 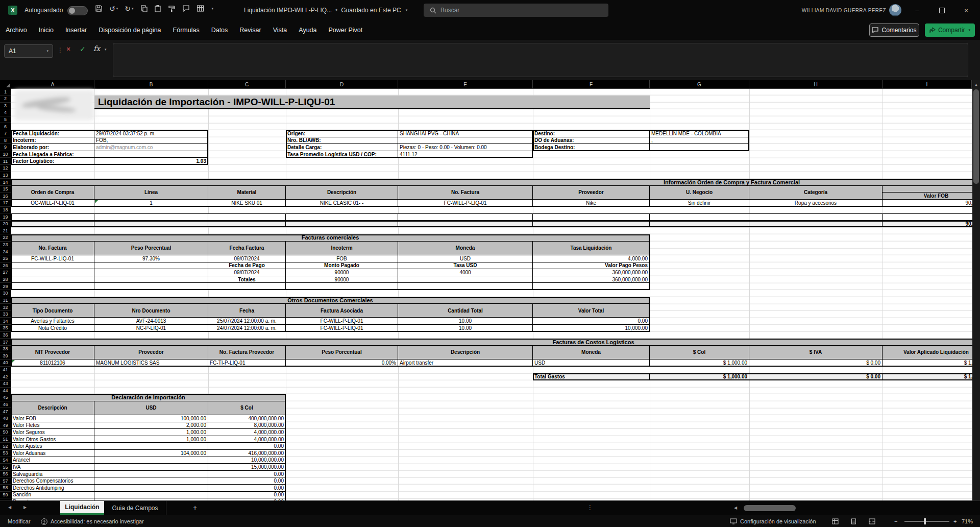 I want to click on tab-nav-right-icon: ▶, so click(x=25, y=508).